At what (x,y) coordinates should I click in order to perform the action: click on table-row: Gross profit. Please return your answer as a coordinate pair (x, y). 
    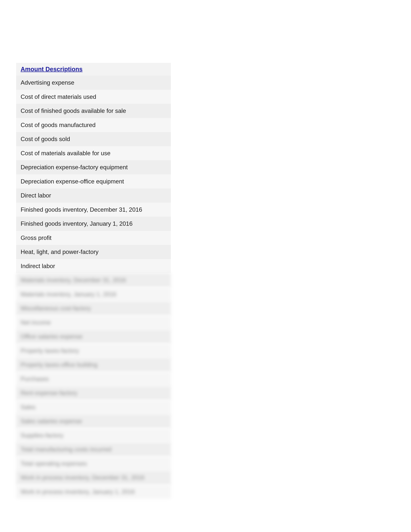
    Looking at the image, I should click on (93, 238).